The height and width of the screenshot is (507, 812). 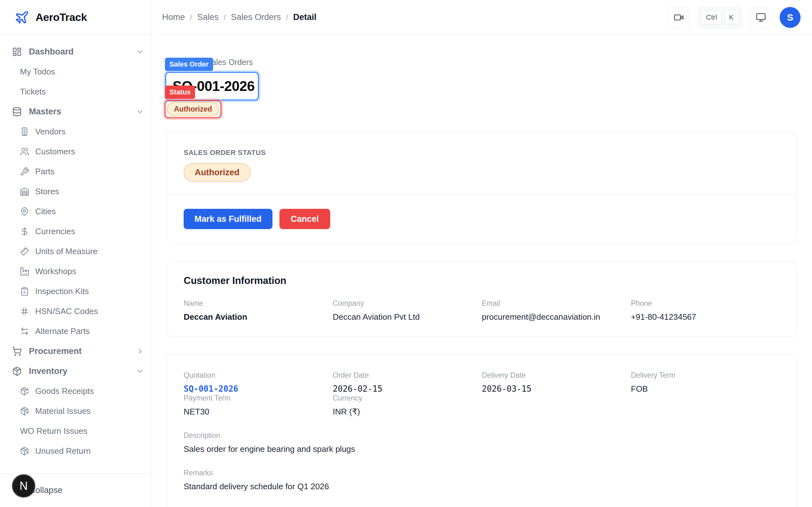 What do you see at coordinates (76, 291) in the screenshot?
I see `sidebar-item-inspection-kits: Inspection Kits` at bounding box center [76, 291].